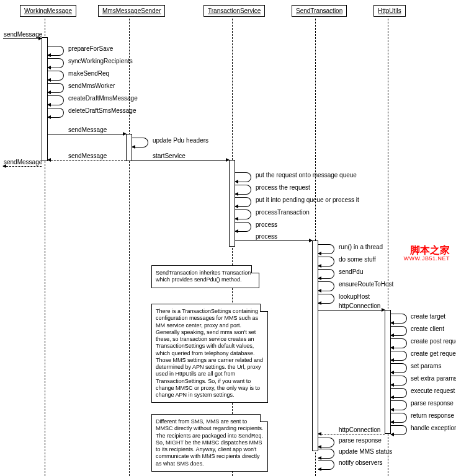 The image size is (456, 476). What do you see at coordinates (399, 331) in the screenshot?
I see `loop-createclient` at bounding box center [399, 331].